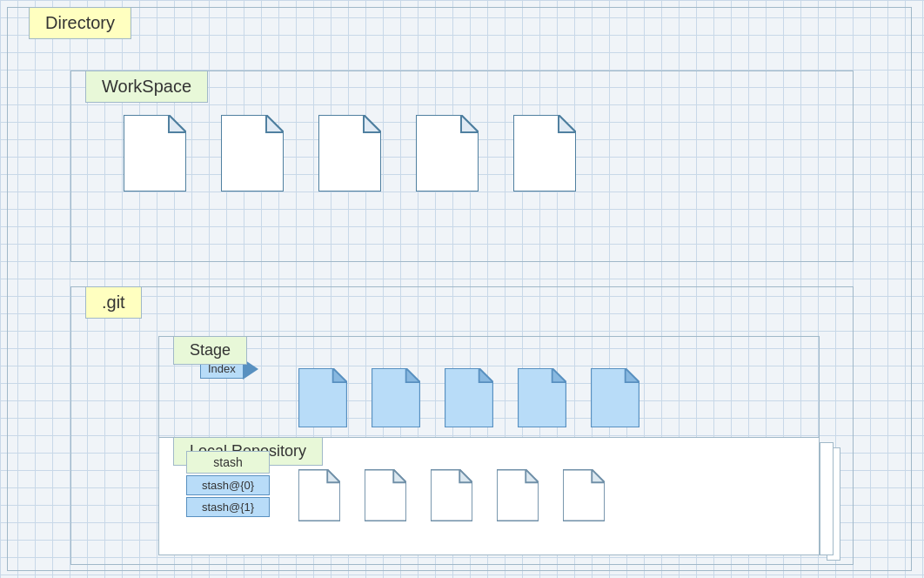 The image size is (924, 578). Describe the element at coordinates (228, 486) in the screenshot. I see `stash-item-0: stash@{0}` at that location.